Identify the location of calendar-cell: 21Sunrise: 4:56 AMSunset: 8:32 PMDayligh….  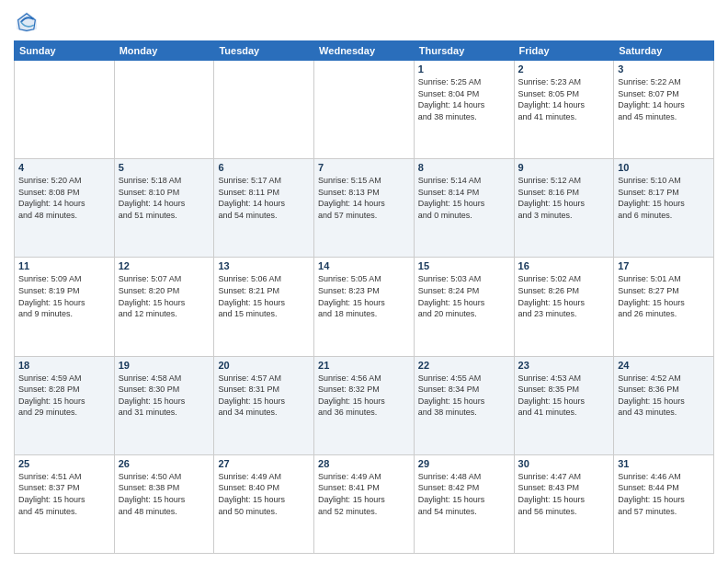
(364, 405).